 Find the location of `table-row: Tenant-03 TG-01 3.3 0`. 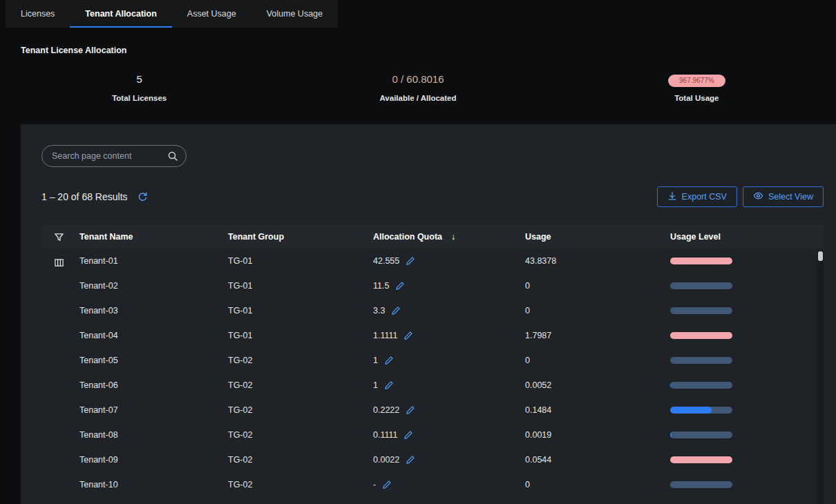

table-row: Tenant-03 TG-01 3.3 0 is located at coordinates (450, 311).